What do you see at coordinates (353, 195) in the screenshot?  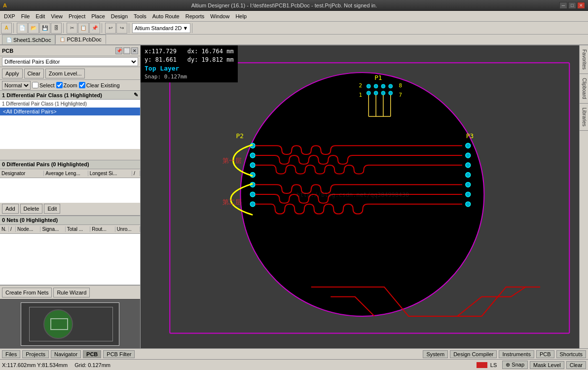 I see `svg-text:http://blog.csdn.net/qq3849984: http://blog.csdn.net/qq384998430` at bounding box center [353, 195].